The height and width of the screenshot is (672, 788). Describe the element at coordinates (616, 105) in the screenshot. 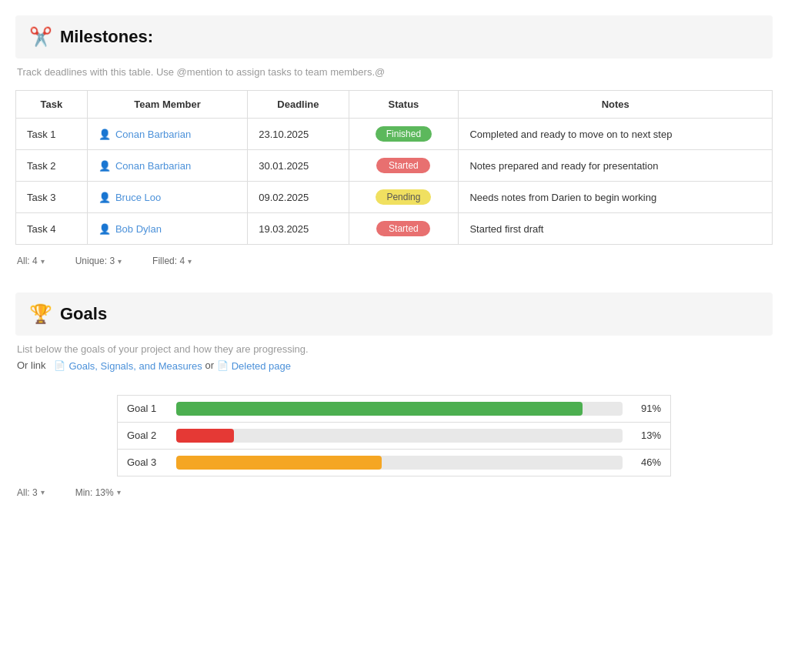

I see `col-notes: Notes` at that location.